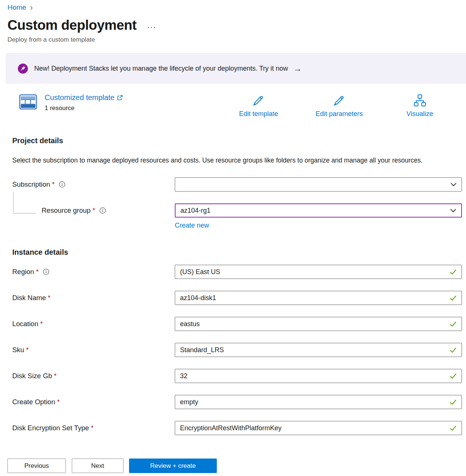 The height and width of the screenshot is (476, 466). Describe the element at coordinates (237, 203) in the screenshot. I see `project-details-form: Subscription * Resource group *` at that location.